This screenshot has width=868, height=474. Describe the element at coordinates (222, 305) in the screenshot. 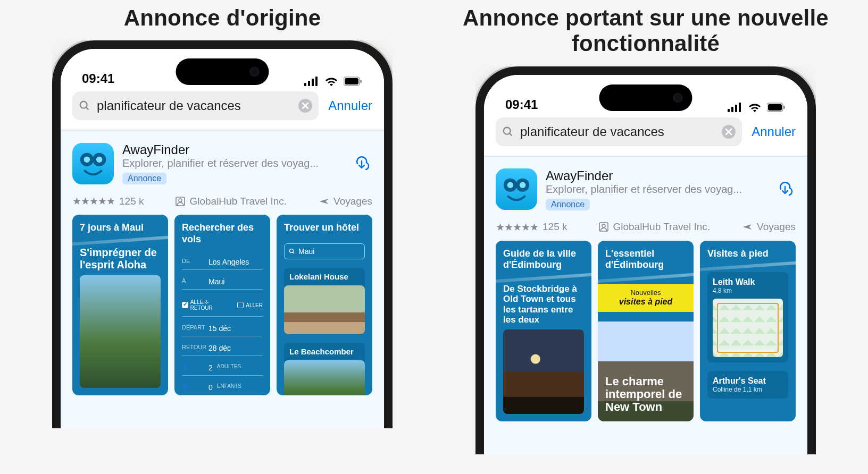

I see `screenshot-card: Rechercher des vols DELos Angeles ÀMaui …` at that location.